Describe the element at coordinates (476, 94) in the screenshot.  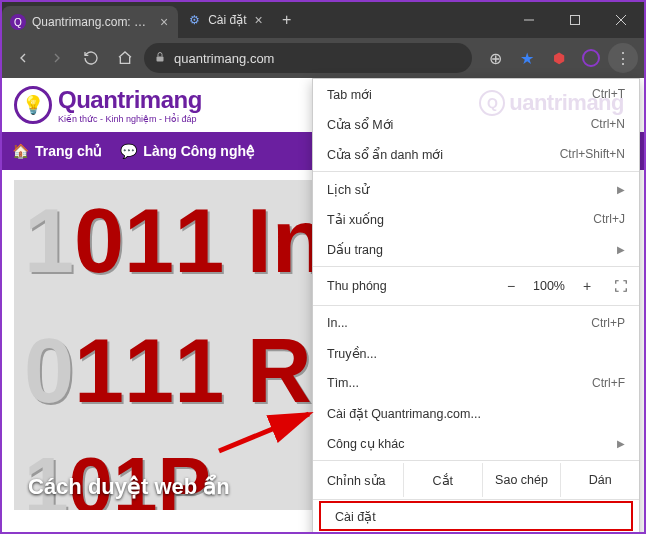
I see `menu-new-tab: Tab mớiCtrl+T` at that location.